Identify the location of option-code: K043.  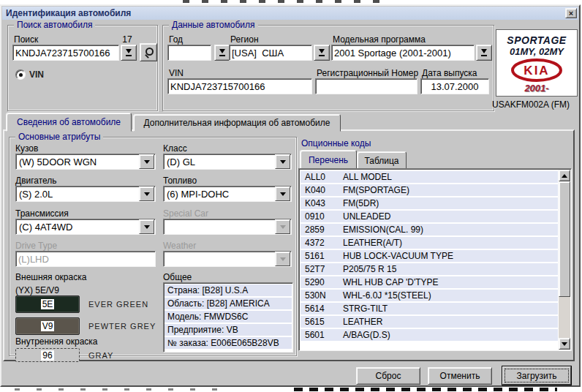
(322, 203).